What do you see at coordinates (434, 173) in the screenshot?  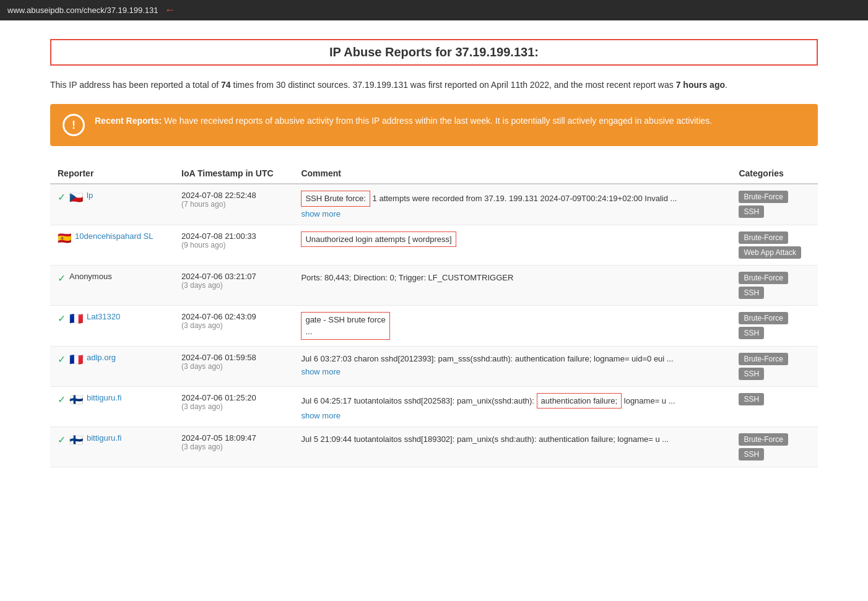 I see `table-header: Reporter IoA Timestamp in UTC Comment Ca…` at bounding box center [434, 173].